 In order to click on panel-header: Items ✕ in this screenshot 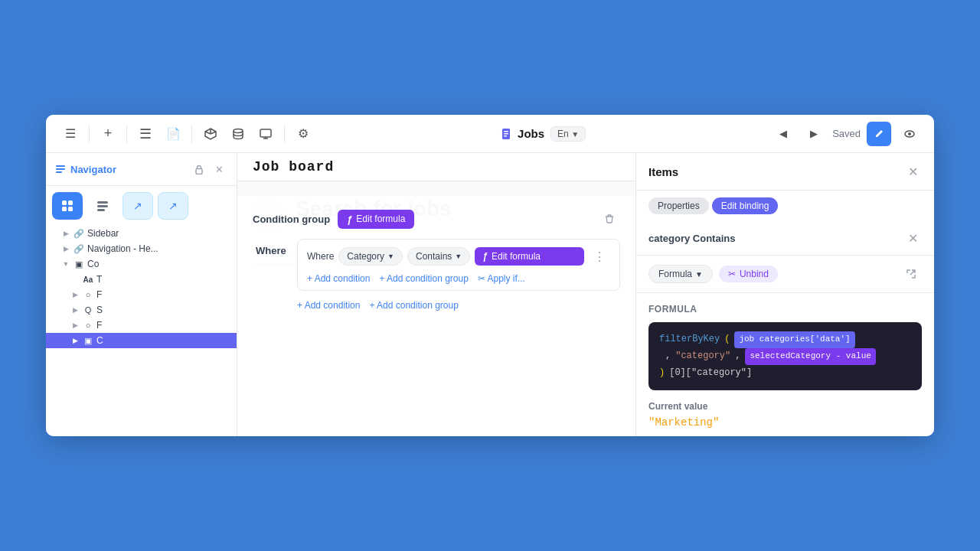, I will do `click(786, 171)`.